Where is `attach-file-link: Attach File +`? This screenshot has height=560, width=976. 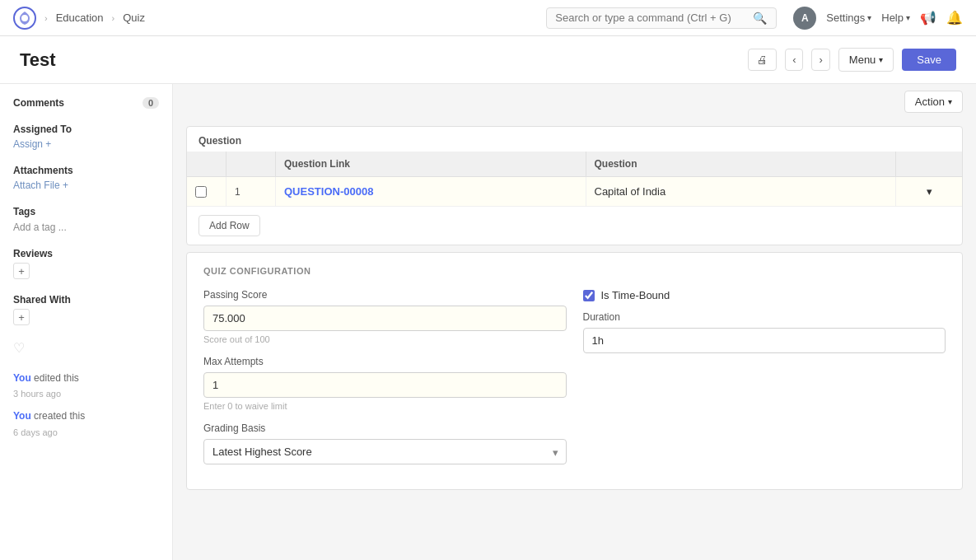 attach-file-link: Attach File + is located at coordinates (86, 185).